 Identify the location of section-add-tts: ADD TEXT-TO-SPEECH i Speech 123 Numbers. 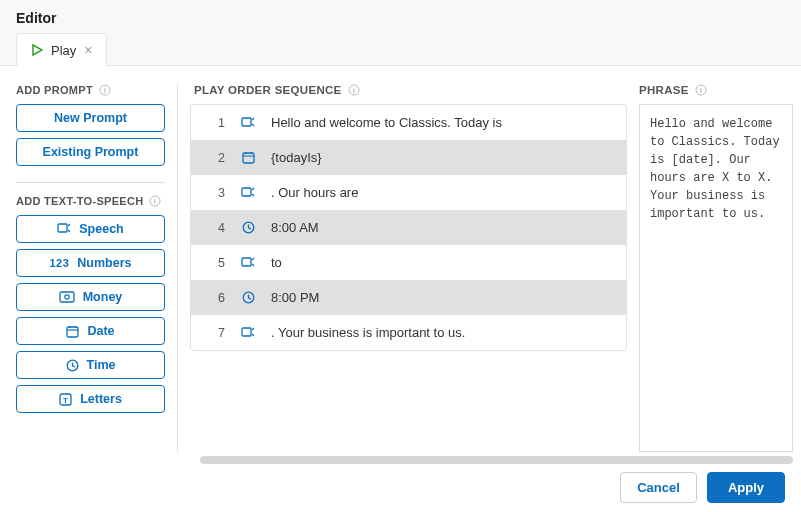
(90, 298).